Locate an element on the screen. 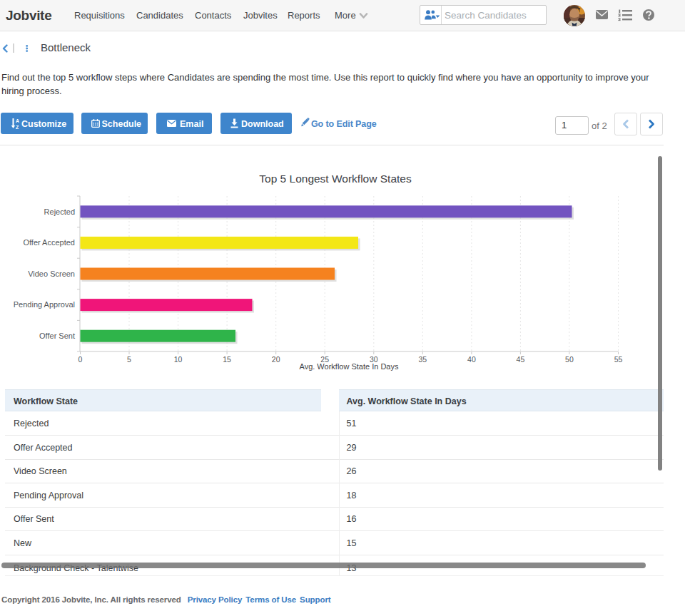 Image resolution: width=685 pixels, height=616 pixels. svg-text: 20 is located at coordinates (276, 359).